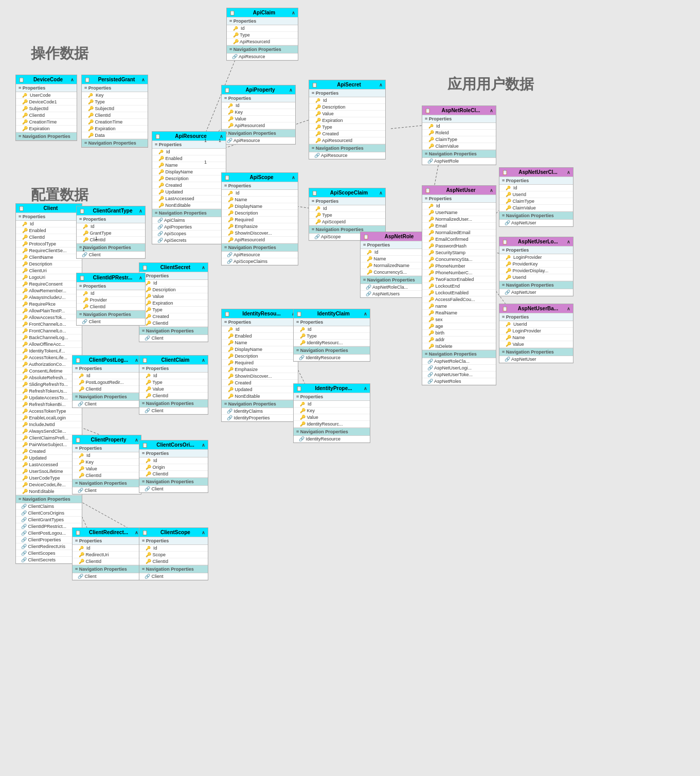 This screenshot has width=700, height=776. I want to click on entity-header-ClientSecret: 📋 ClientSecret ∧, so click(174, 268).